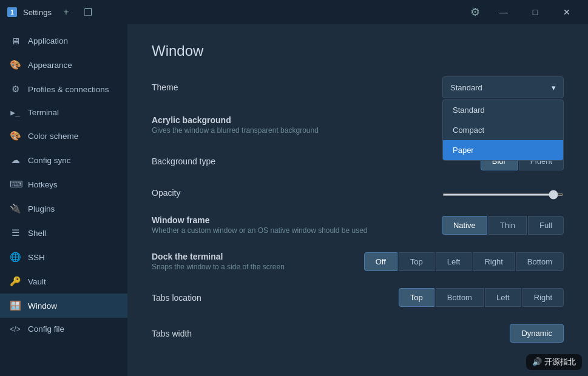 The height and width of the screenshot is (376, 588). Describe the element at coordinates (535, 12) in the screenshot. I see `window-controls: — □ ✕` at that location.